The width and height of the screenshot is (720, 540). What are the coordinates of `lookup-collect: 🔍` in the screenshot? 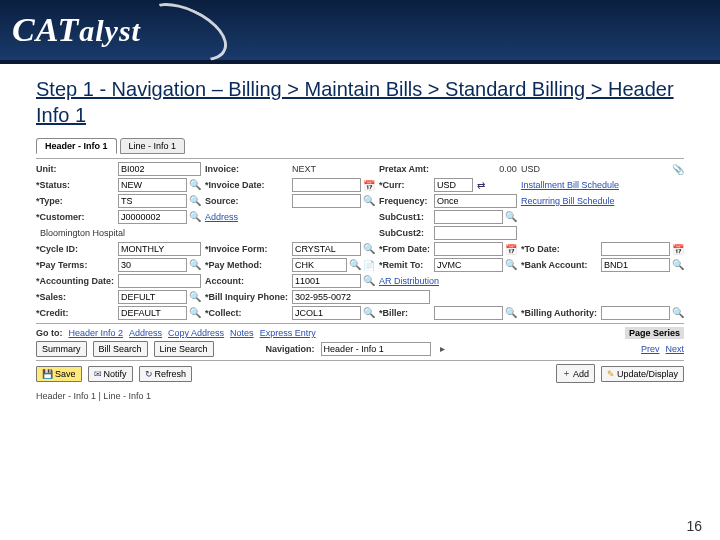 It's located at (369, 313).